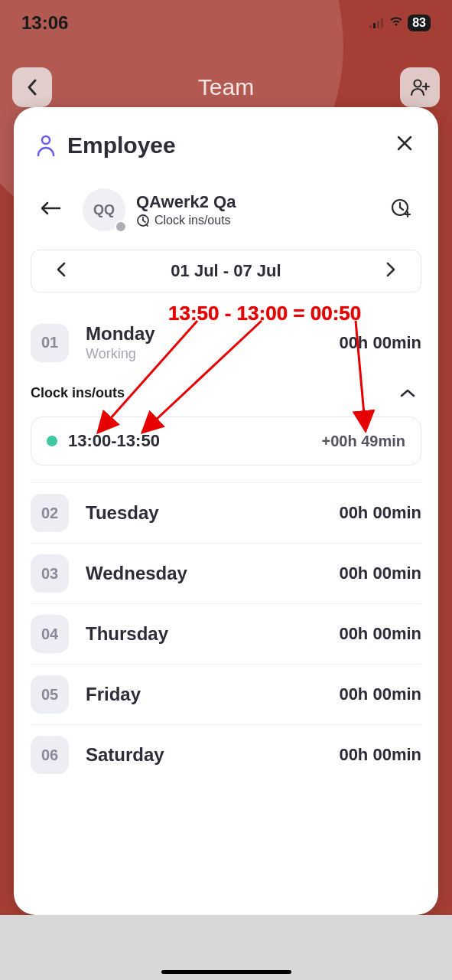 This screenshot has width=452, height=980. Describe the element at coordinates (391, 270) in the screenshot. I see `chevron-right-icon` at that location.